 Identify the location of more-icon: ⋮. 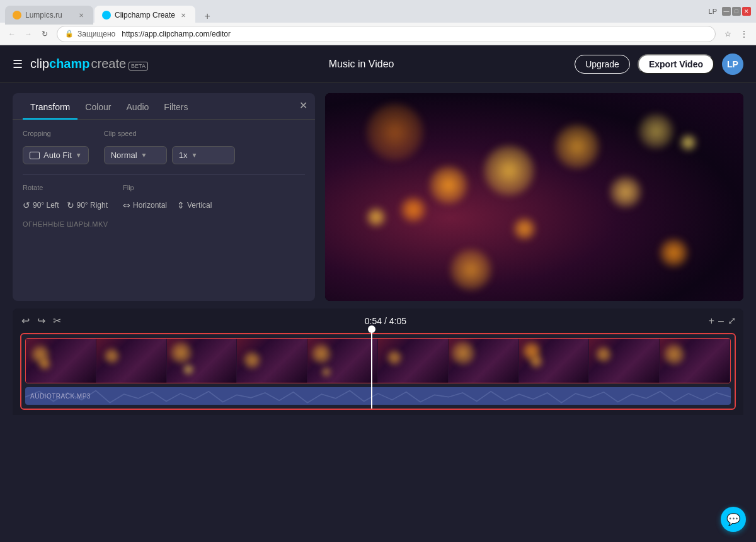
(744, 34).